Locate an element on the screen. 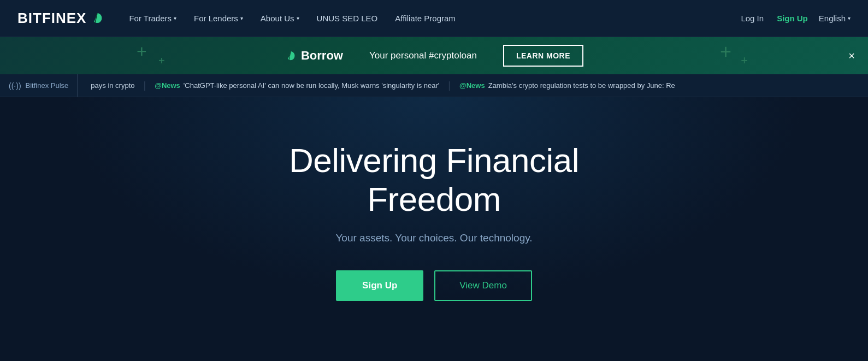 Image resolution: width=868 pixels, height=361 pixels. ticker-item-1: pays in crypto is located at coordinates (113, 85).